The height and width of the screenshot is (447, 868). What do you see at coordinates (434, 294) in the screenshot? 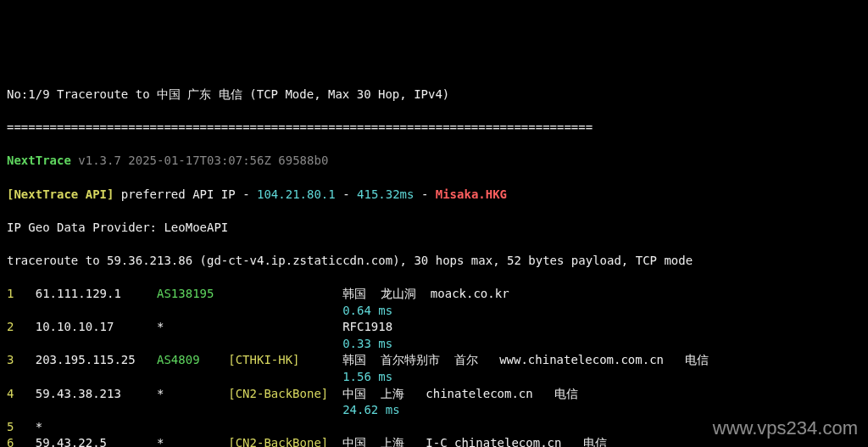
I see `table-row: 161.111.129.1AS138195韩国 龙山洞 moack.co.kr` at bounding box center [434, 294].